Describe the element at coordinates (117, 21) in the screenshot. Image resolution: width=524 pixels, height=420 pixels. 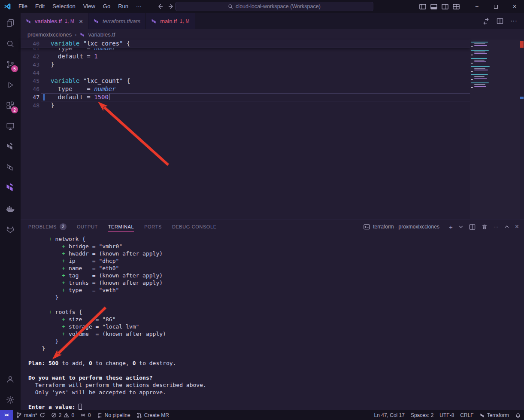
I see `tab-terraform-tfvars: terraform.tfvars` at that location.